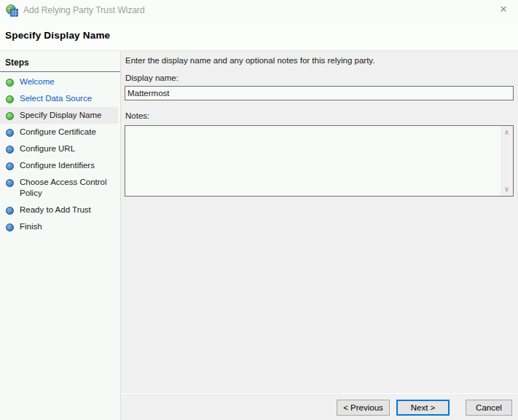 This screenshot has height=420, width=518. I want to click on step-label: Ready to Add Trust, so click(55, 210).